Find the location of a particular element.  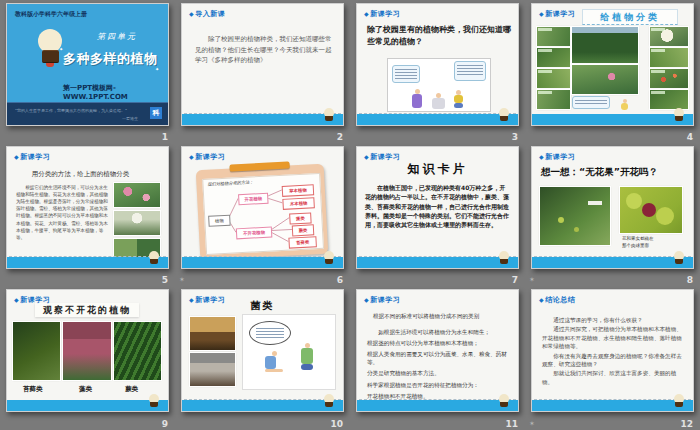

slide-thumbnail-3: ◆新课学习 除了校园里有的植物种类，我们还知道哪些常见的植物？ is located at coordinates (438, 64).